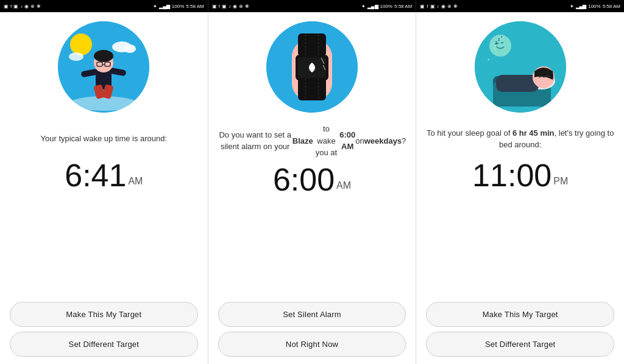 This screenshot has width=624, height=364. What do you see at coordinates (387, 6) in the screenshot?
I see `status-right-center: ✦▂▄▆100%5:58 AM` at bounding box center [387, 6].